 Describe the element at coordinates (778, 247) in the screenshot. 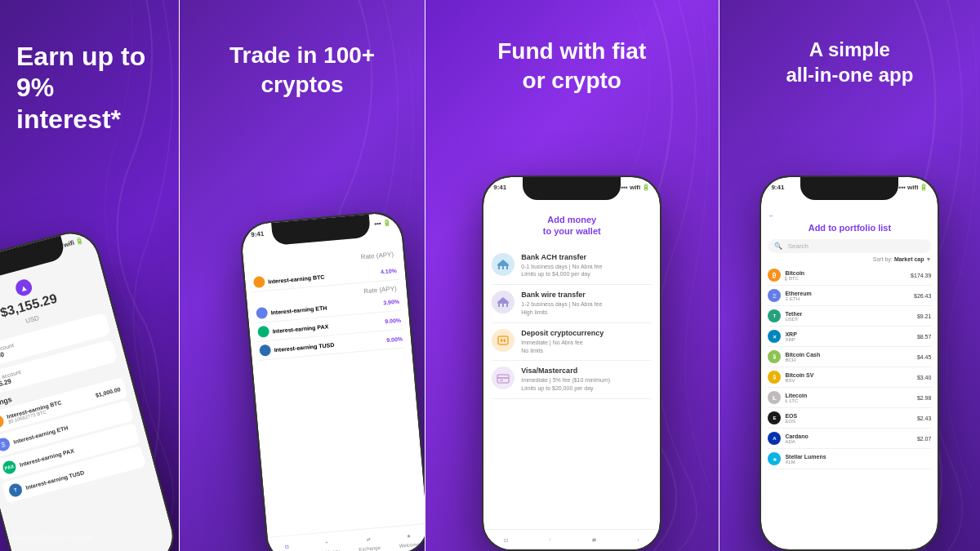

I see `search-icon: 🔍` at that location.